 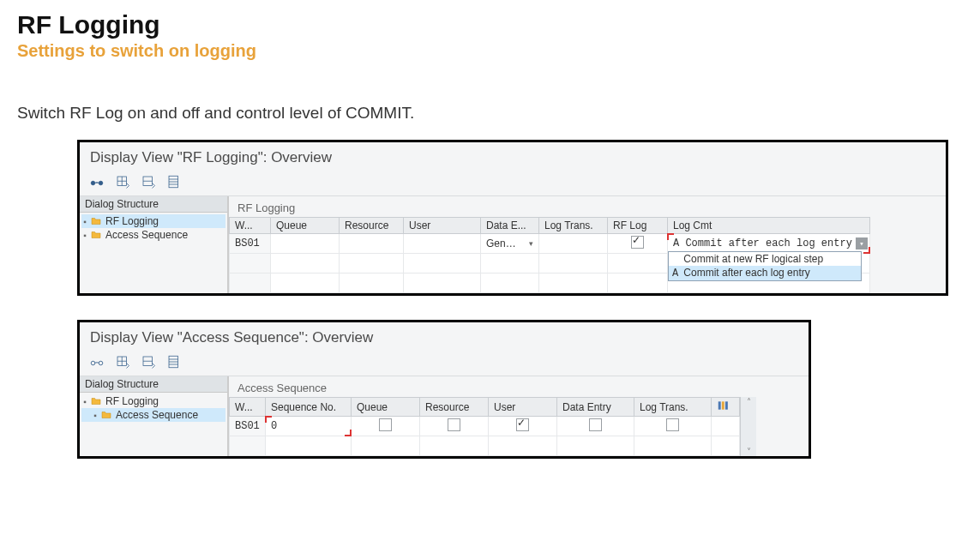 What do you see at coordinates (485, 446) in the screenshot?
I see `table-row` at bounding box center [485, 446].